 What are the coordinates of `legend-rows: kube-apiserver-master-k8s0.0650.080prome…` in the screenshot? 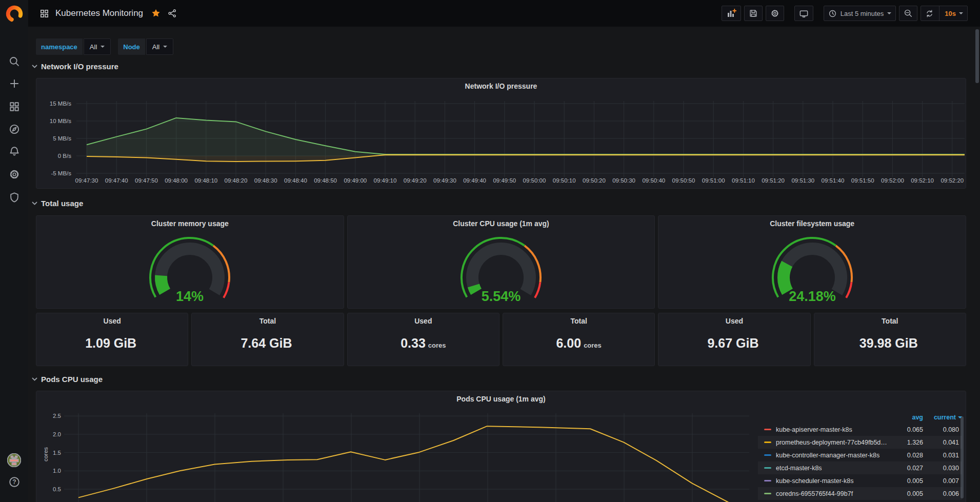 It's located at (860, 461).